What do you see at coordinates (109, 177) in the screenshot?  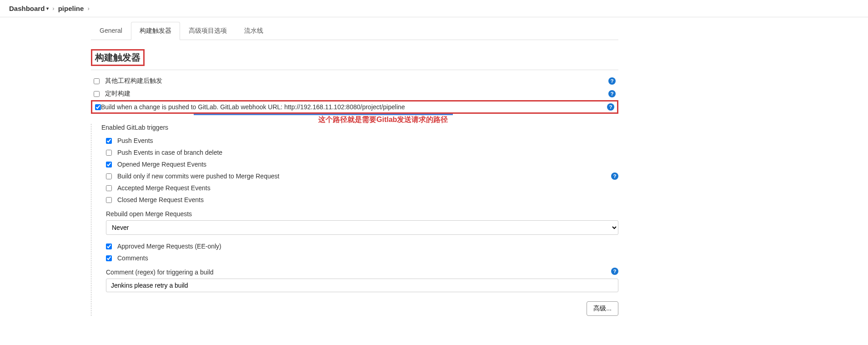 I see `checkbox-build-only-new-commits` at bounding box center [109, 177].